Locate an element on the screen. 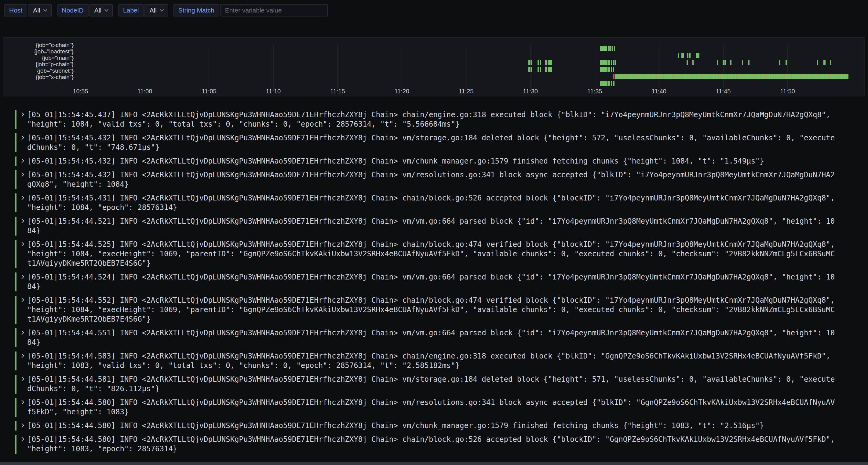  filter-value-nodeid: All is located at coordinates (101, 10).